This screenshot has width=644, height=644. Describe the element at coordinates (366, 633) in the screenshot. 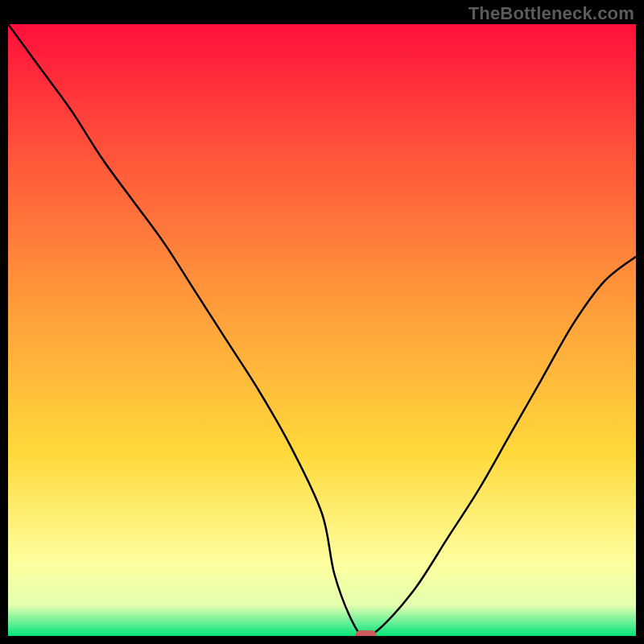

I see `optimal-marker` at that location.